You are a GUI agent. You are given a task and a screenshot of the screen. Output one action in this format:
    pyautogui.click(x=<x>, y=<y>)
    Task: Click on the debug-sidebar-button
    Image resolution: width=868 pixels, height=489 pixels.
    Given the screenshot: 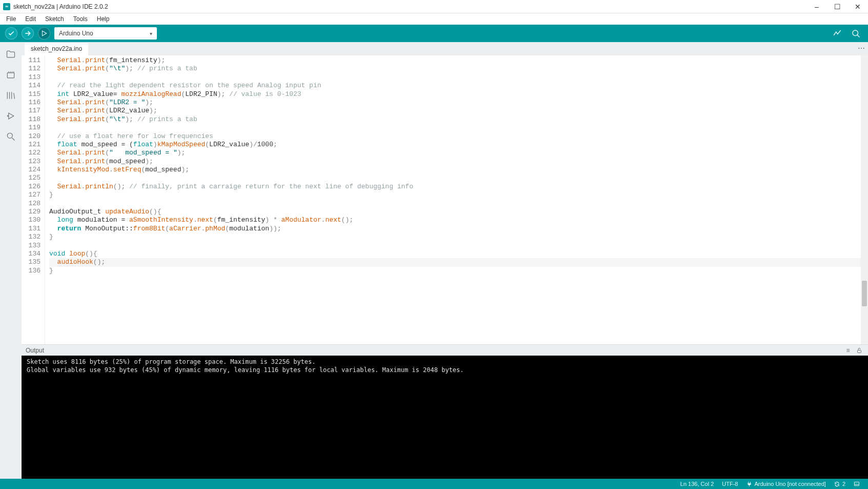 What is the action you would take?
    pyautogui.click(x=11, y=116)
    